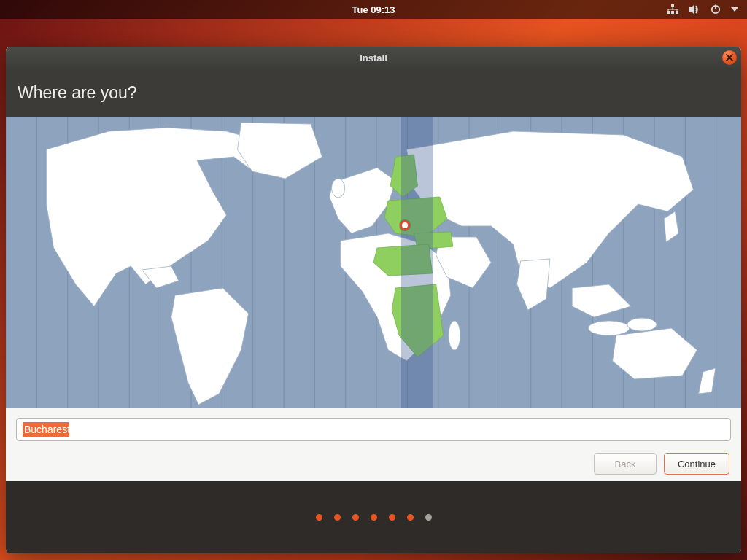 Image resolution: width=747 pixels, height=560 pixels. I want to click on back-button: Back, so click(625, 464).